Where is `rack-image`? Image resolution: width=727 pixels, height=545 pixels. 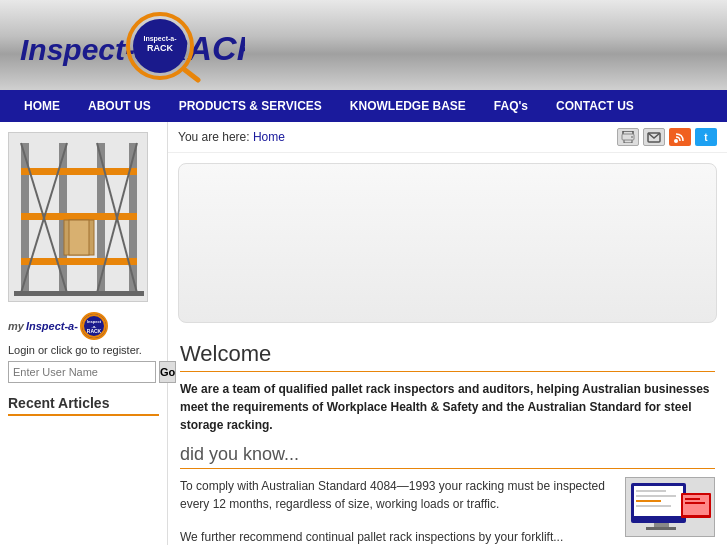
rack-image is located at coordinates (78, 217).